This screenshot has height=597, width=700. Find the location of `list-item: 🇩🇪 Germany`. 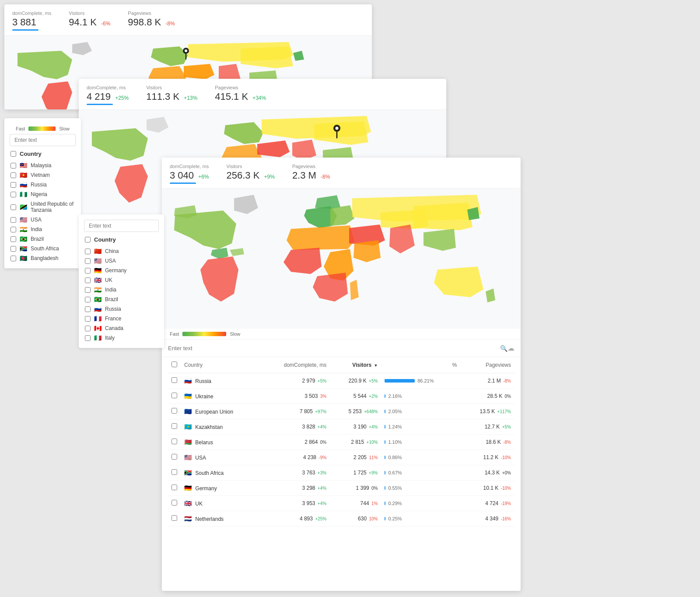

list-item: 🇩🇪 Germany is located at coordinates (122, 270).